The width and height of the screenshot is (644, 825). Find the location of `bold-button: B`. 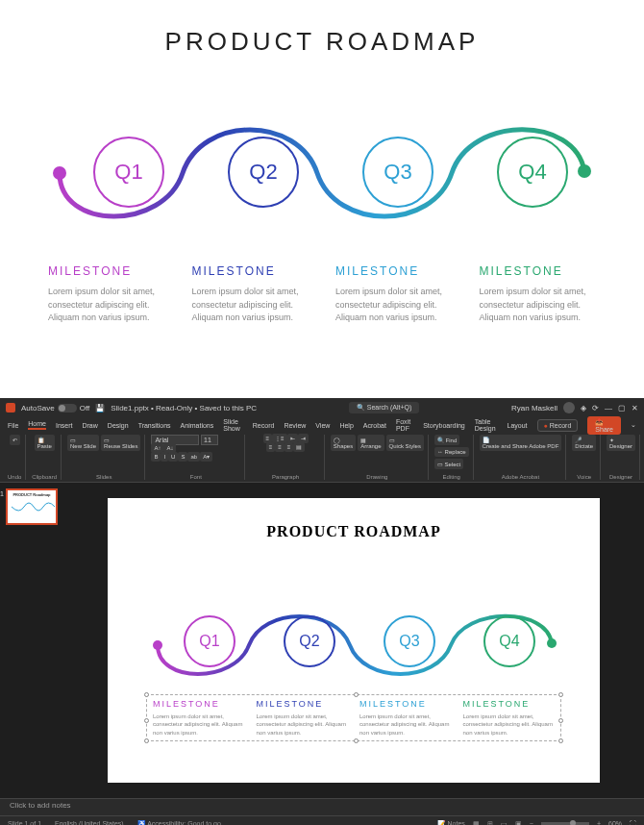

bold-button: B is located at coordinates (156, 457).